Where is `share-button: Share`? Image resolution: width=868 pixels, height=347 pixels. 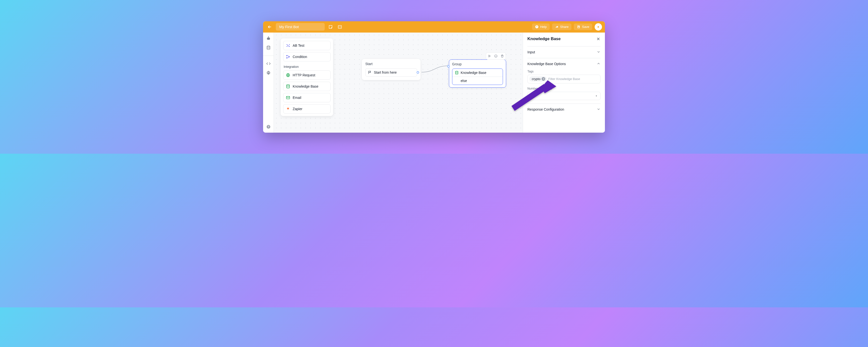 share-button: Share is located at coordinates (562, 27).